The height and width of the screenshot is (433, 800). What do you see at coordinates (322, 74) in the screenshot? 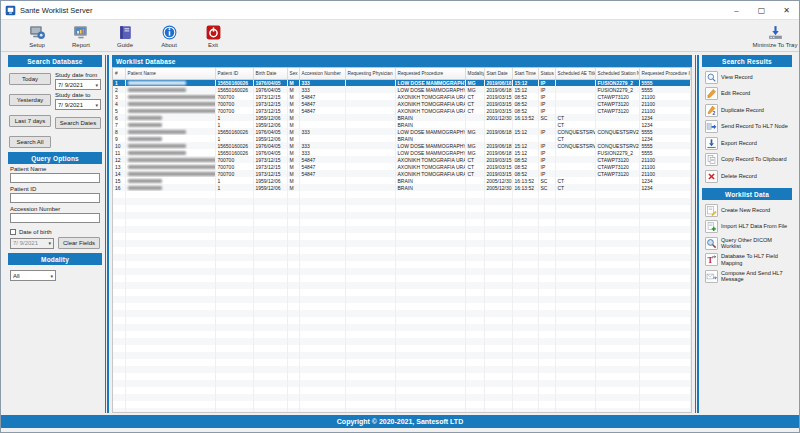
I see `column-header-accession-number: Accession Number` at bounding box center [322, 74].